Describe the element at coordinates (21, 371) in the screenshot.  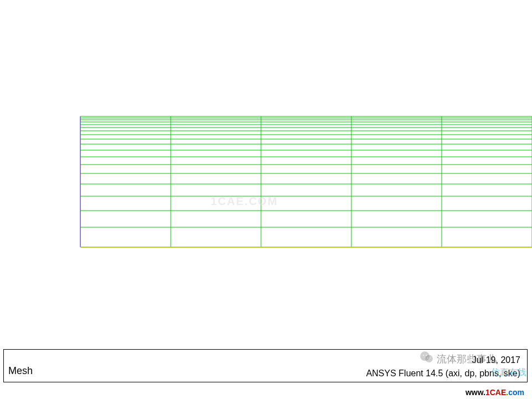
I see `caption-title: Mesh` at that location.